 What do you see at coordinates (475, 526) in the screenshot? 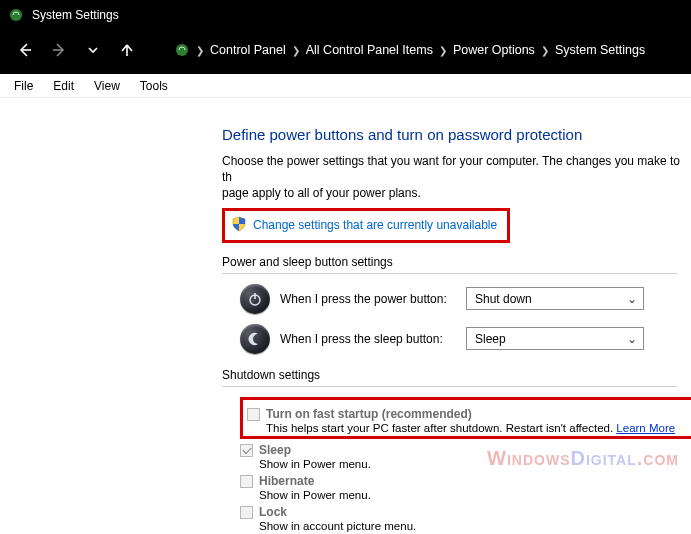
I see `lock-desc: Show in account picture menu.` at bounding box center [475, 526].